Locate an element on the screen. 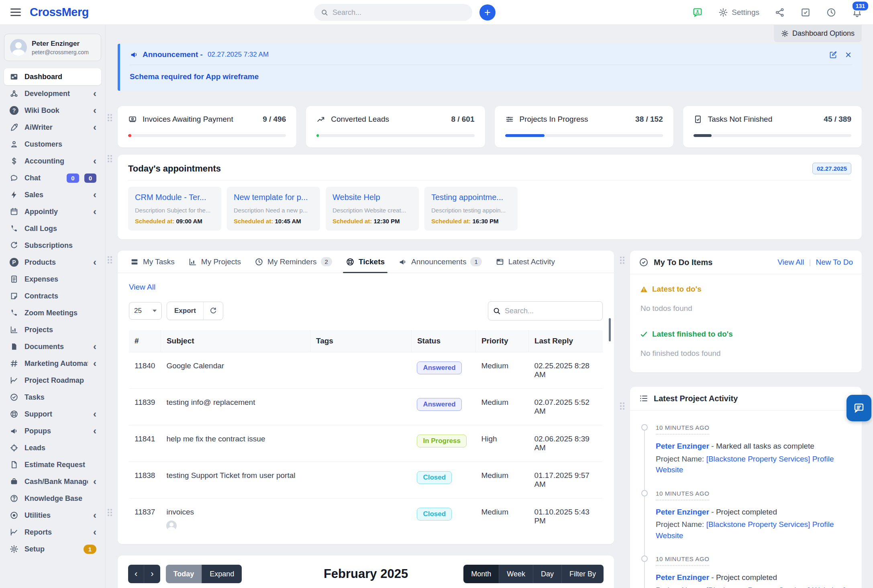 The height and width of the screenshot is (588, 873). sidebar-item-subscriptions: Subscriptions is located at coordinates (53, 245).